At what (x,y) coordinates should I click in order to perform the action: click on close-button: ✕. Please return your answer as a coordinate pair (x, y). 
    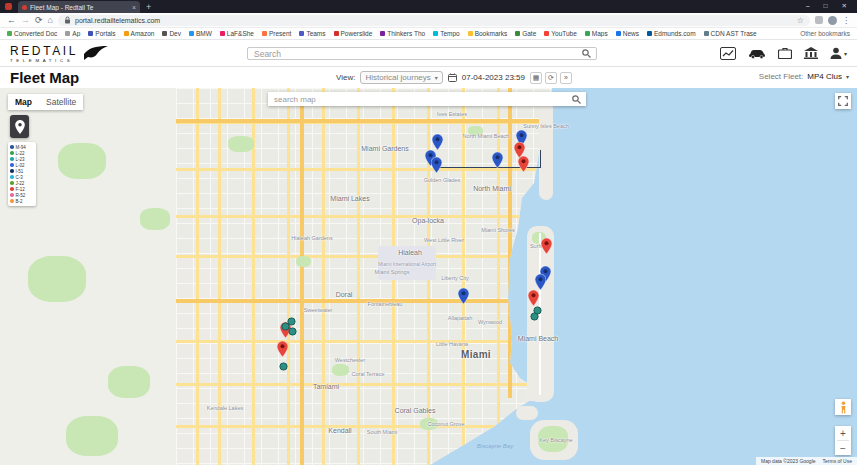
    Looking at the image, I should click on (844, 6).